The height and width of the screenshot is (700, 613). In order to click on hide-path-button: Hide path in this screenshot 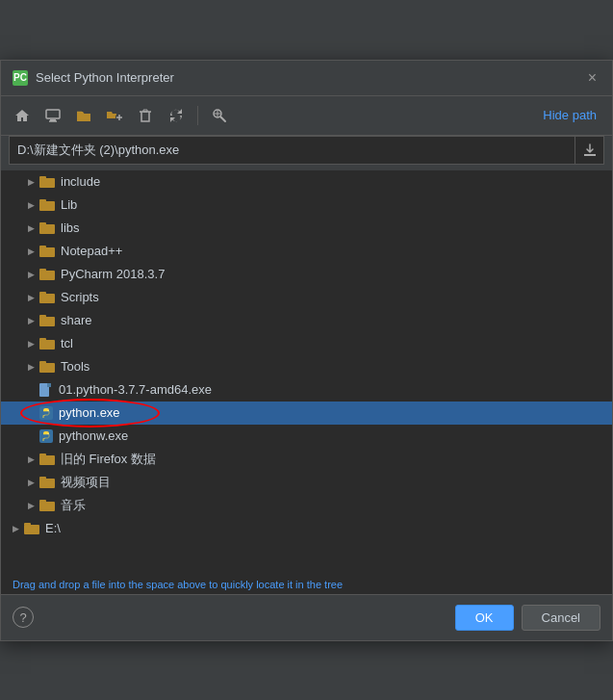, I will do `click(570, 116)`.